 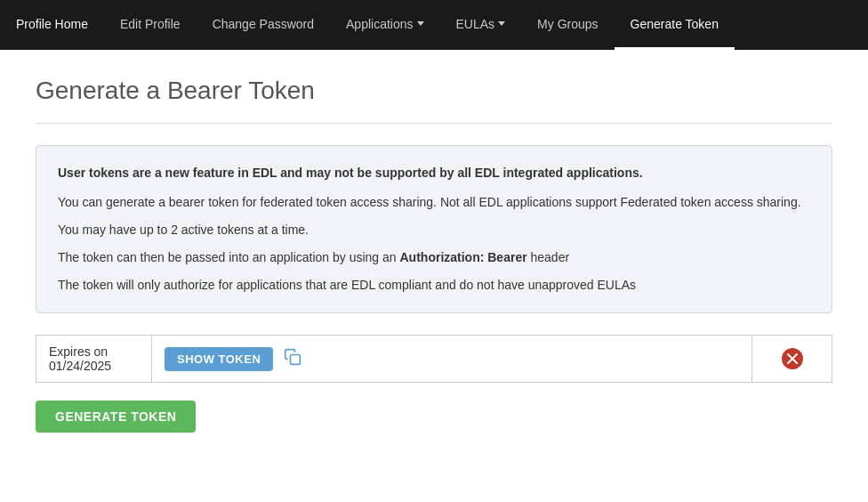 I want to click on info-line3: The token can then be passed into an app…, so click(x=434, y=258).